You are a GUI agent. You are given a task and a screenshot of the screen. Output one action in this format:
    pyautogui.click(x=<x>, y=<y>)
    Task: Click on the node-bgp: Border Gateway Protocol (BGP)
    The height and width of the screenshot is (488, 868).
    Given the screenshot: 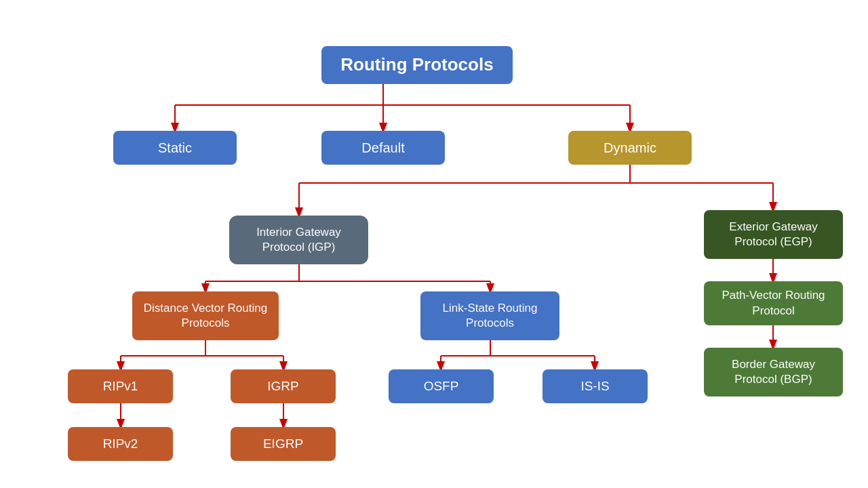 What is the action you would take?
    pyautogui.click(x=773, y=372)
    